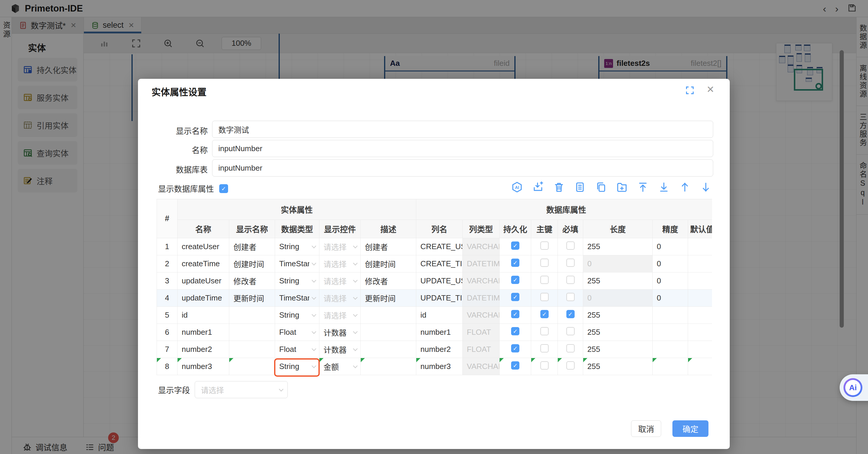 The height and width of the screenshot is (454, 868). I want to click on move-top-icon, so click(643, 187).